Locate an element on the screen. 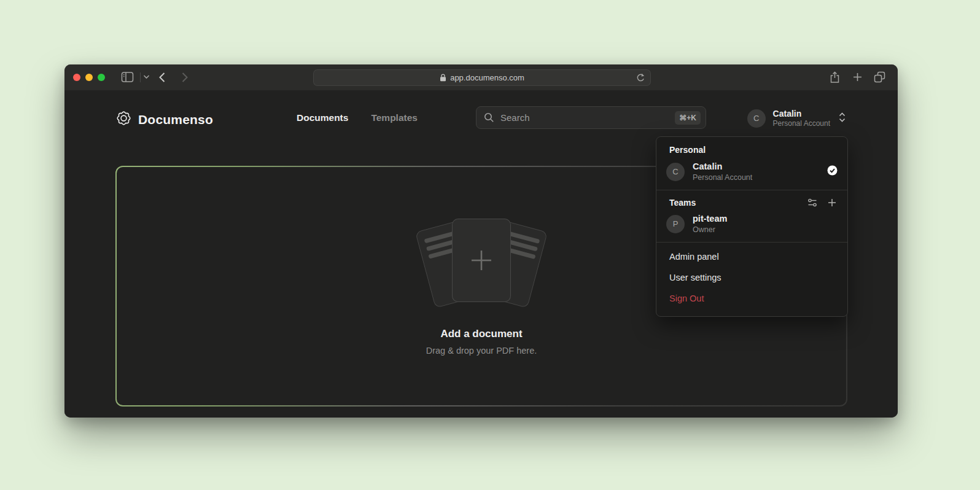 The height and width of the screenshot is (490, 980). teams-section-label: Teams is located at coordinates (683, 203).